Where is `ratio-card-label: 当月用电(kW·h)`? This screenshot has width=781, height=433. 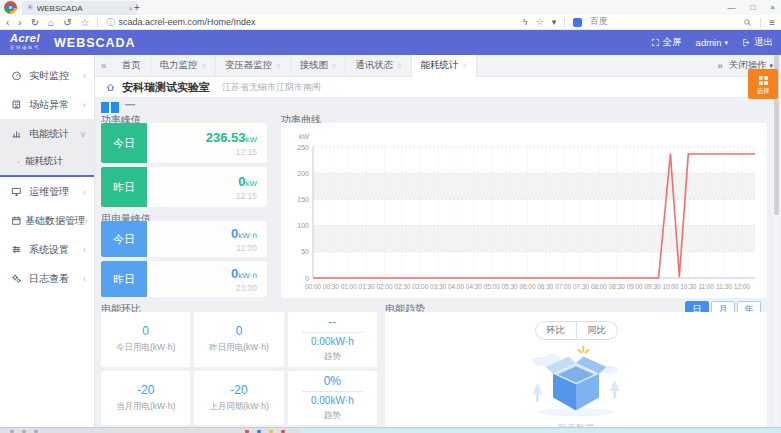 ratio-card-label: 当月用电(kW·h) is located at coordinates (146, 407).